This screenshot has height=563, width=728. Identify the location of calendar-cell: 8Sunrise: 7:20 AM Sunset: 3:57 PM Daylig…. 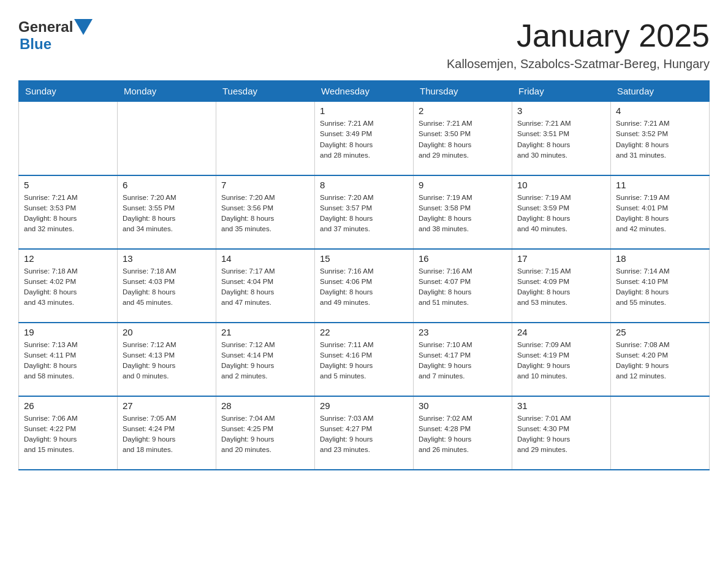
(364, 212).